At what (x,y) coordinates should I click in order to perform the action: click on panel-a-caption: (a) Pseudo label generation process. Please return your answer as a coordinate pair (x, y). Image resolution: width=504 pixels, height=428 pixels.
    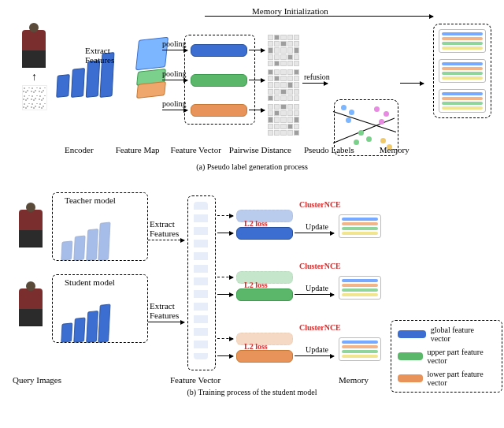
    Looking at the image, I should click on (252, 167).